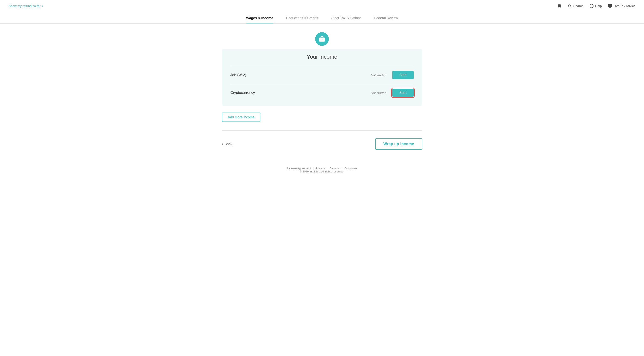 This screenshot has height=356, width=644. What do you see at coordinates (351, 168) in the screenshot?
I see `footer-cobrowse-link: Cobrowse` at bounding box center [351, 168].